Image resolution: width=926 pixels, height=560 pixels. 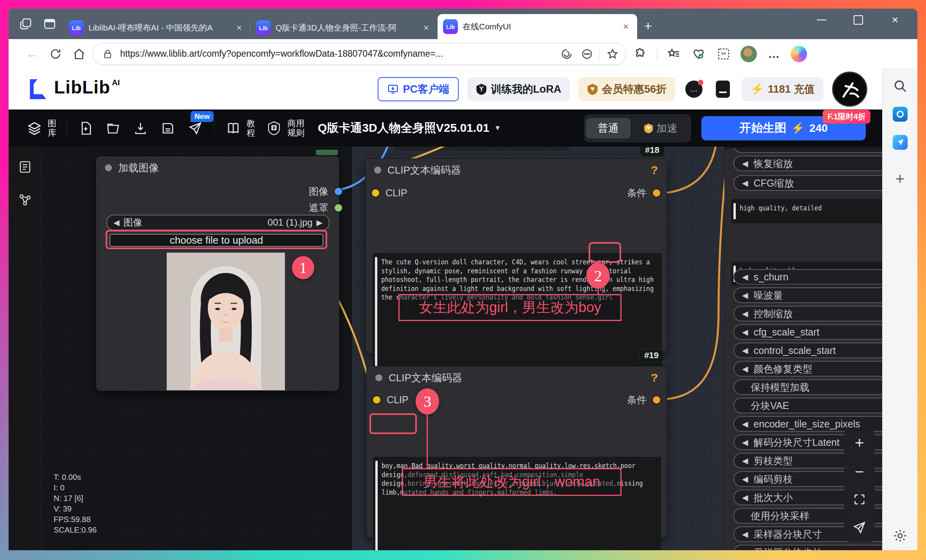 What do you see at coordinates (749, 54) in the screenshot?
I see `profile-avatar` at bounding box center [749, 54].